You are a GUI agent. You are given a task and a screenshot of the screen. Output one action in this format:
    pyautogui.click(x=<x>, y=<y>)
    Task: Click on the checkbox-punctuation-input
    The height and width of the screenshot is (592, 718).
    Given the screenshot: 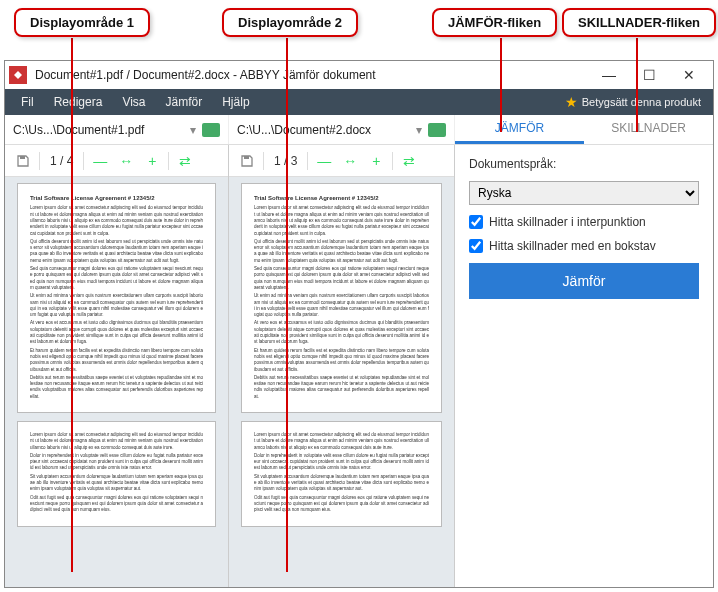 What is the action you would take?
    pyautogui.click(x=476, y=222)
    